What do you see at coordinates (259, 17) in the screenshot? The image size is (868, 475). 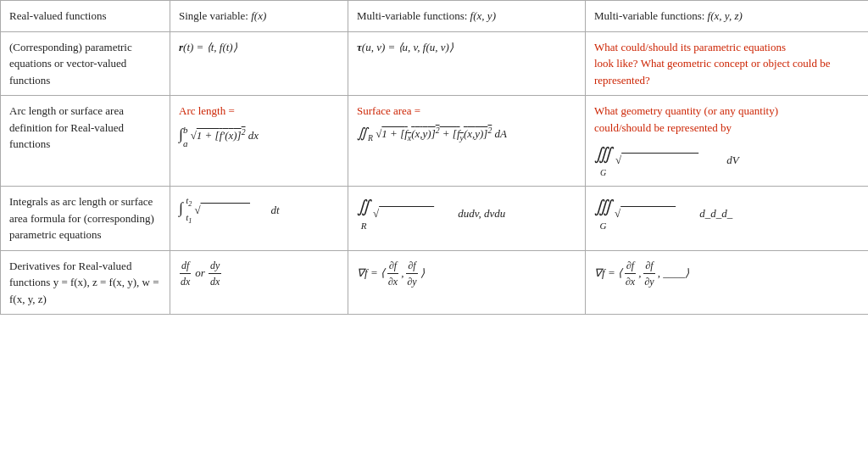 I see `header-col2: Single variable: f(x)` at bounding box center [259, 17].